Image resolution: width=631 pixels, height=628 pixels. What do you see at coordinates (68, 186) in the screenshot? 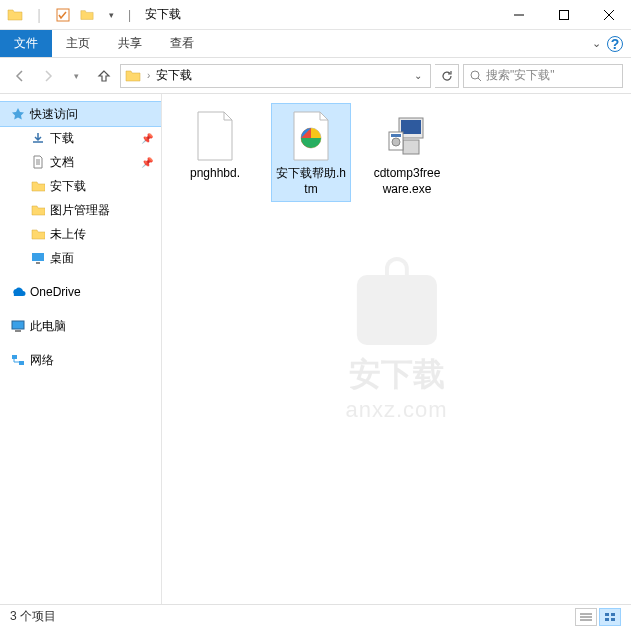
I see `sidebar-item-label: 安下载` at bounding box center [68, 186].